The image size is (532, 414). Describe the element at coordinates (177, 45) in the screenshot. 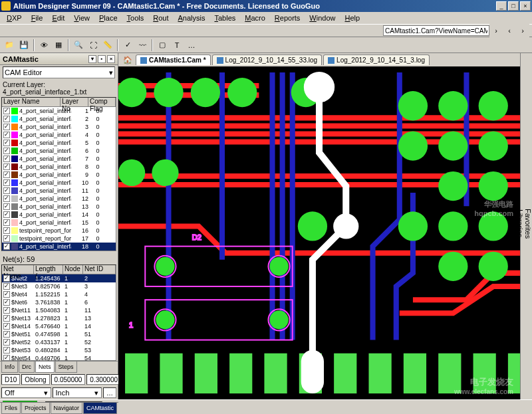

I see `tool-text-icon: T` at that location.